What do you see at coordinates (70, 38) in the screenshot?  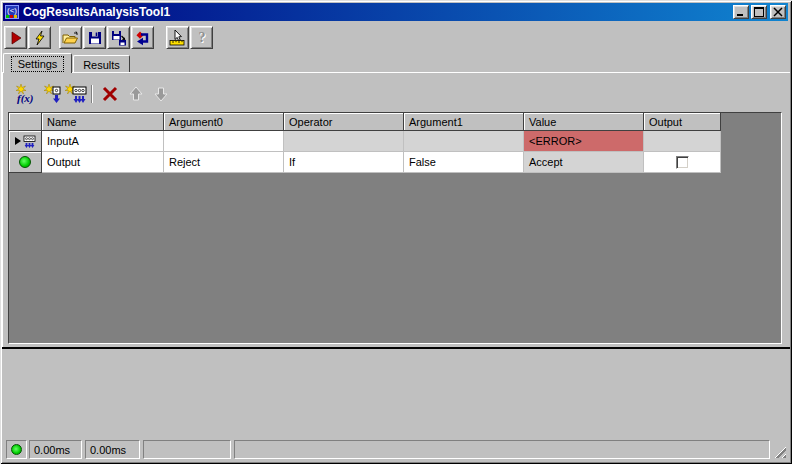 I see `open-file-icon` at bounding box center [70, 38].